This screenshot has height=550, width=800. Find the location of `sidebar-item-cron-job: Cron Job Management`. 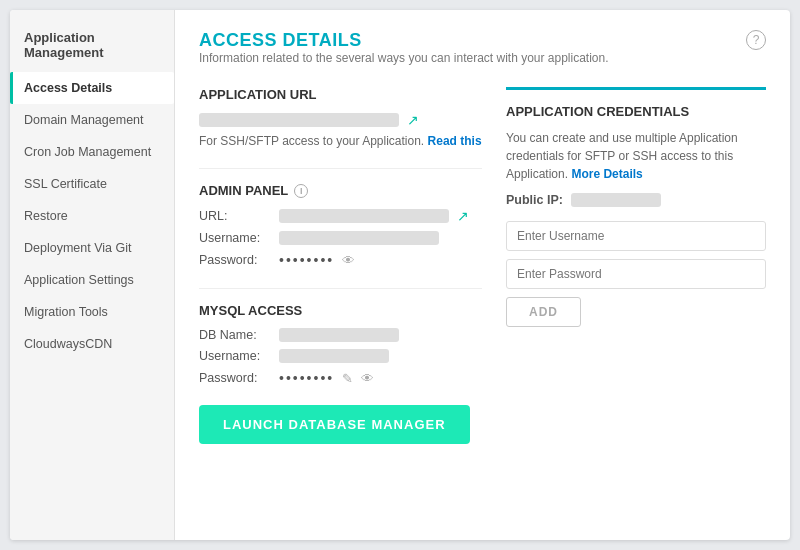

sidebar-item-cron-job: Cron Job Management is located at coordinates (92, 152).